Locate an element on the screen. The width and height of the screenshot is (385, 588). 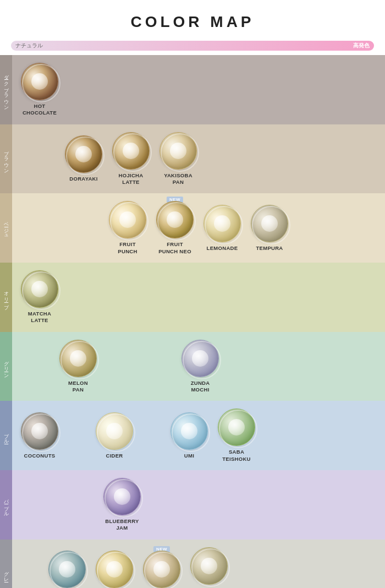
row-purple: パープル BLUEBERRYJAM is located at coordinates (193, 505).